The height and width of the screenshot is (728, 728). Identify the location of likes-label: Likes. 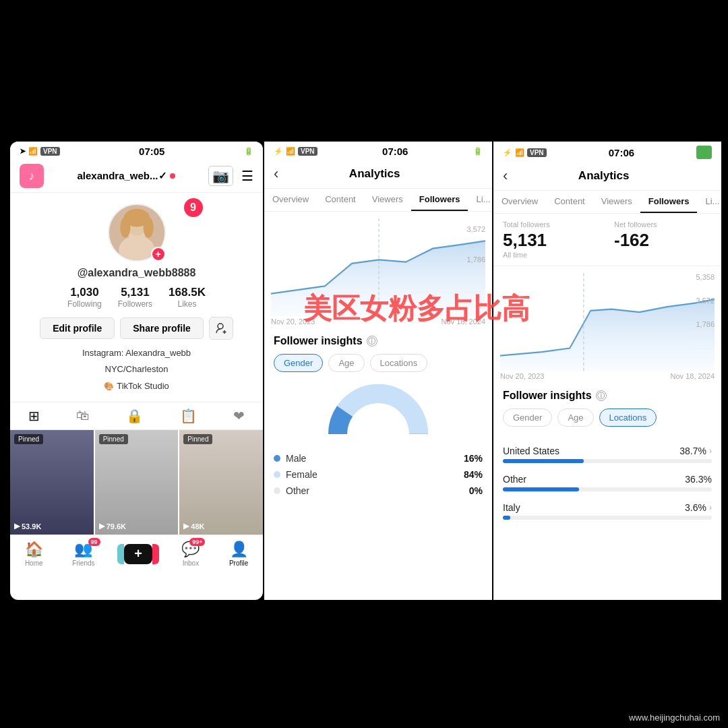
(187, 304).